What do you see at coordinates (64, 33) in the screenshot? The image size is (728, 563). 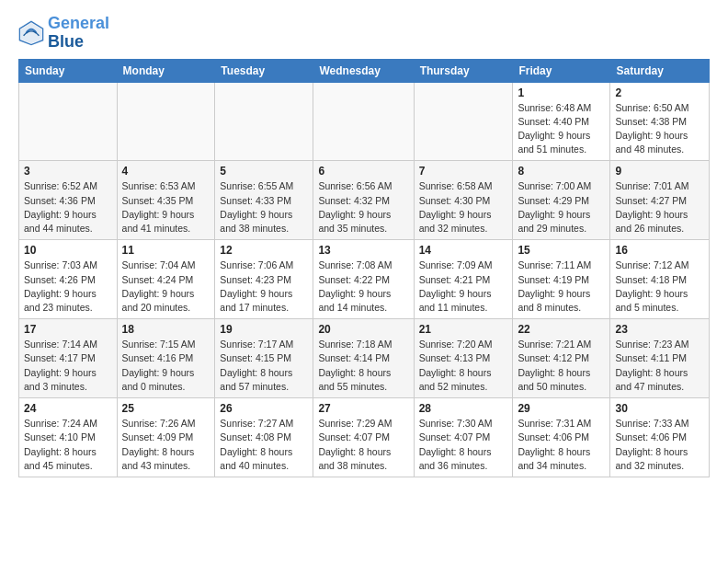 I see `logo: GeneralBlue` at bounding box center [64, 33].